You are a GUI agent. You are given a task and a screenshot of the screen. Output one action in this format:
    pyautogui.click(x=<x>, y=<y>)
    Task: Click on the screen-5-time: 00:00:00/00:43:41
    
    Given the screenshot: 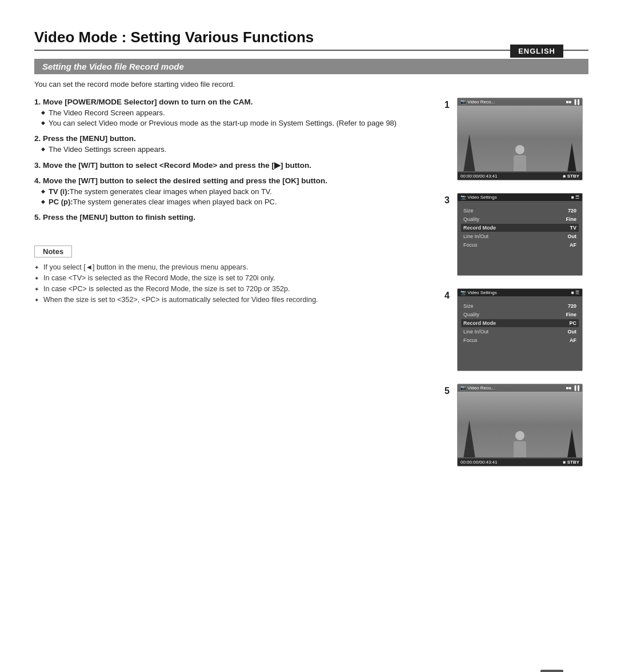 What is the action you would take?
    pyautogui.click(x=479, y=462)
    